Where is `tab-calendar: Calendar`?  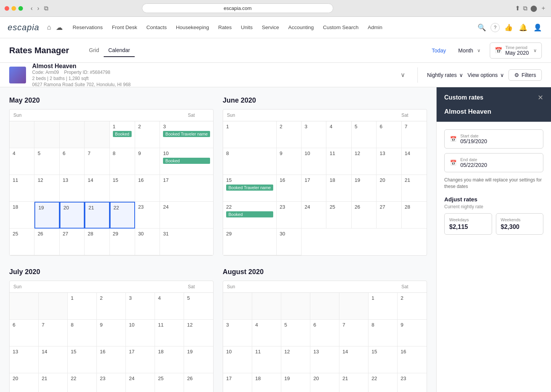
tab-calendar: Calendar is located at coordinates (119, 51).